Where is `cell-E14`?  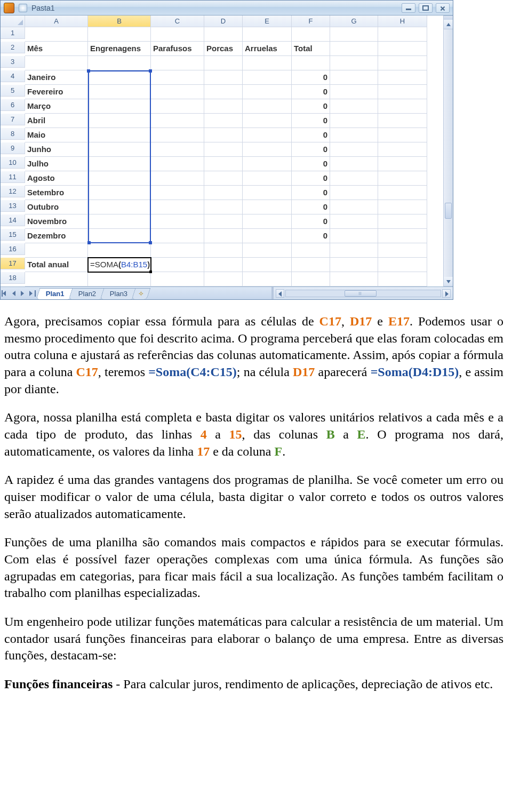 cell-E14 is located at coordinates (267, 222).